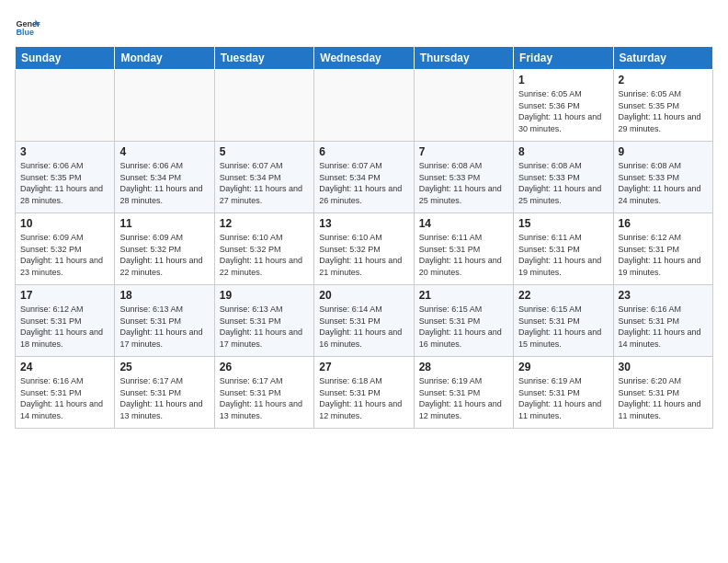  Describe the element at coordinates (563, 393) in the screenshot. I see `calendar-cell: 29Sunrise: 6:19 AM Sunset: 5:31 PM Dayli…` at that location.